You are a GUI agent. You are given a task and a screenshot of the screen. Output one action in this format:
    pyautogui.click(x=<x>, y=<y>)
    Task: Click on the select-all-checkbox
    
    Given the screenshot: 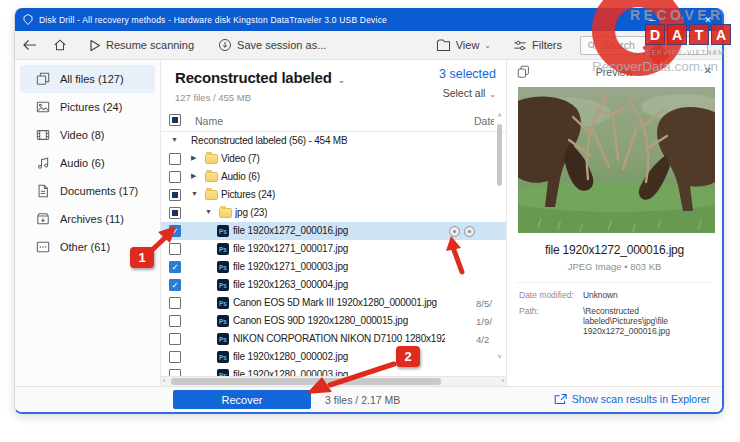 What is the action you would take?
    pyautogui.click(x=175, y=120)
    